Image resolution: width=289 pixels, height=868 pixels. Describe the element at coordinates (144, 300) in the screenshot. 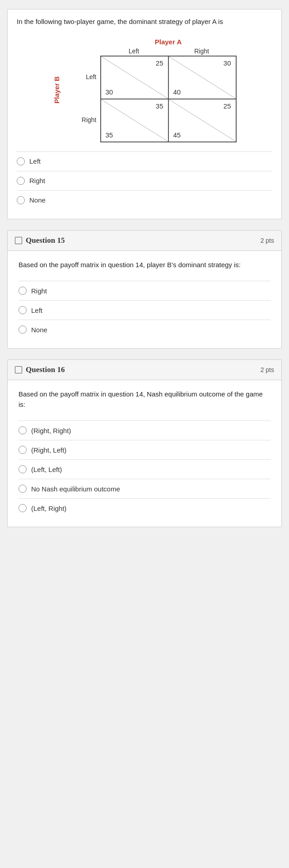

I see `q15-body: Based on the payoff matrix in question 1…` at that location.